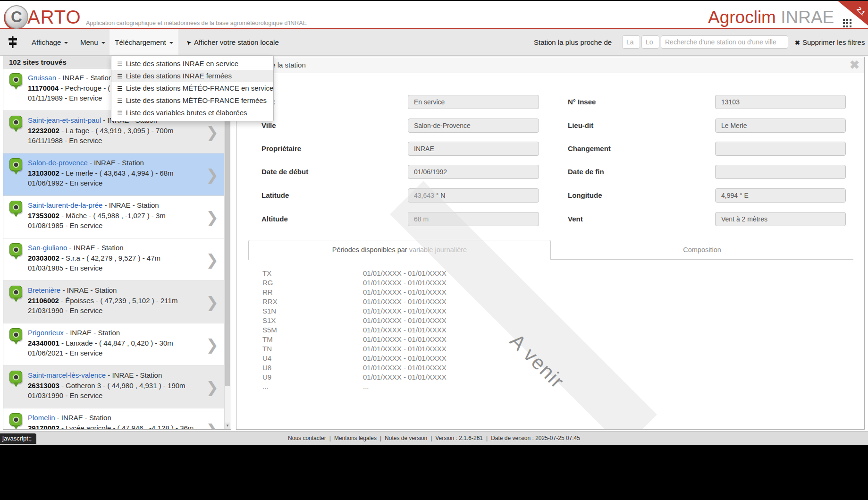 The height and width of the screenshot is (500, 868). I want to click on download-menu-item: ☰Liste des stations INRAE en service, so click(193, 64).